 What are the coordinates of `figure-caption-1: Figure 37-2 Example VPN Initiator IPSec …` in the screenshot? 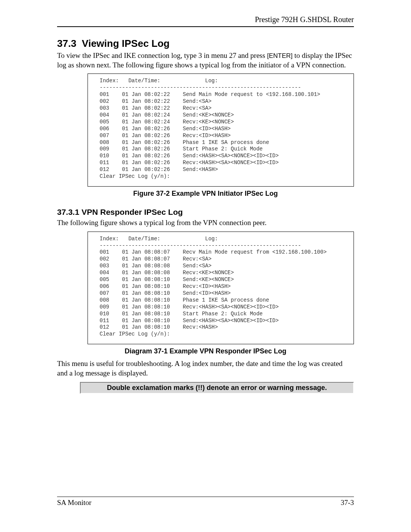 It's located at (206, 193).